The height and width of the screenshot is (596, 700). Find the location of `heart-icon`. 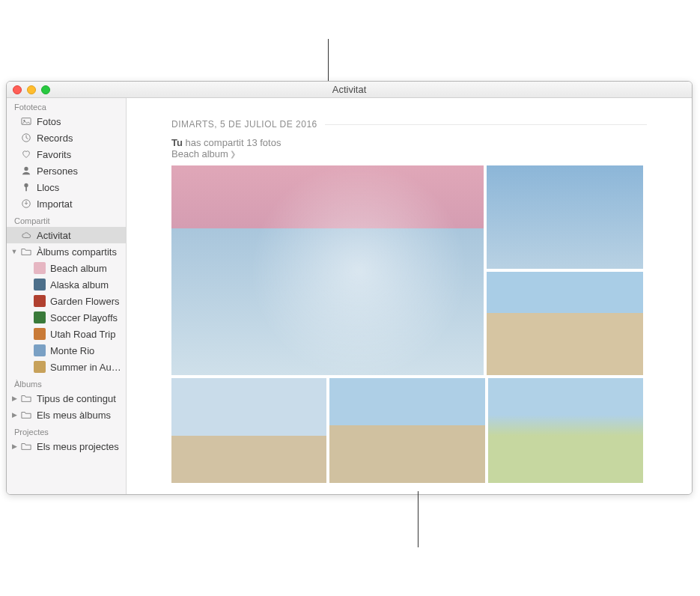

heart-icon is located at coordinates (26, 154).